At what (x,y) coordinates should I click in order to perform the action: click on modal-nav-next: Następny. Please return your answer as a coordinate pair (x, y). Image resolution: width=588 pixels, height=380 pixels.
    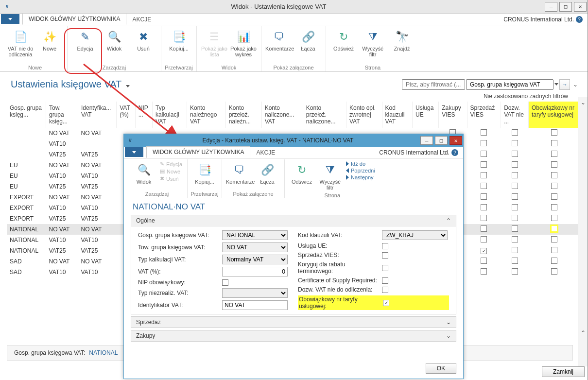
    Looking at the image, I should click on (361, 177).